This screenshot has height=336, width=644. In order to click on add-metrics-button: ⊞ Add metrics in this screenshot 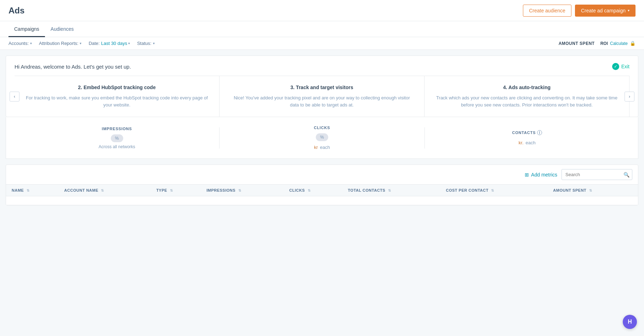, I will do `click(541, 175)`.